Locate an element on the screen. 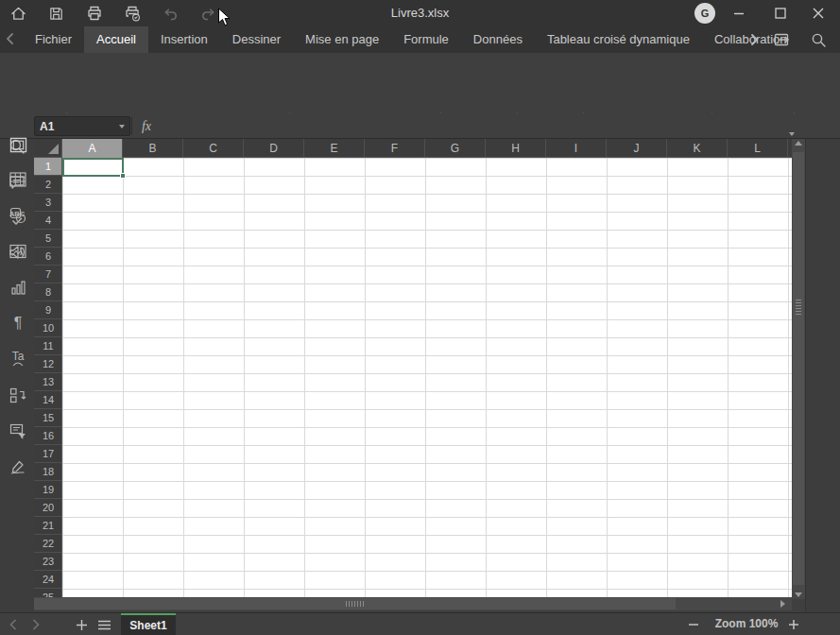 The image size is (840, 635). column-header-g: G is located at coordinates (455, 148).